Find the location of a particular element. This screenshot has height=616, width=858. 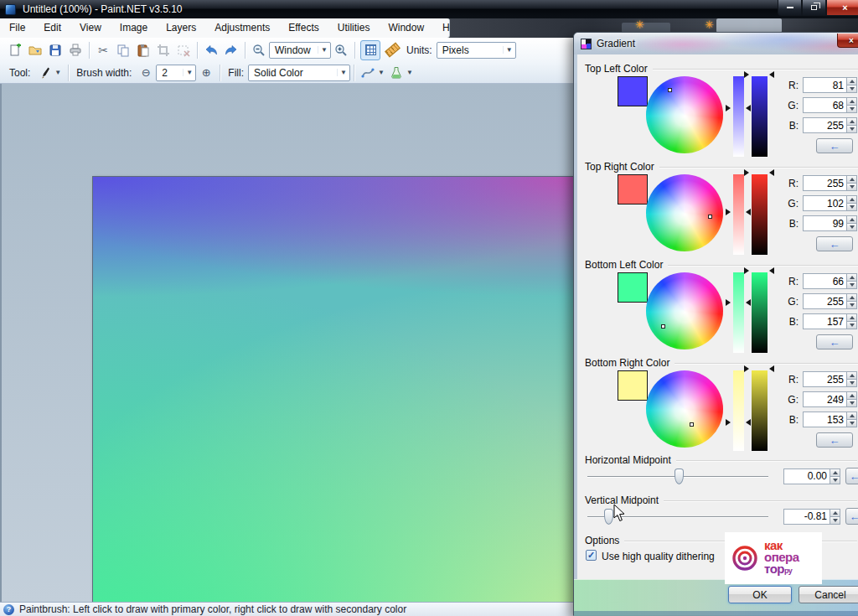

save-icon is located at coordinates (55, 50).